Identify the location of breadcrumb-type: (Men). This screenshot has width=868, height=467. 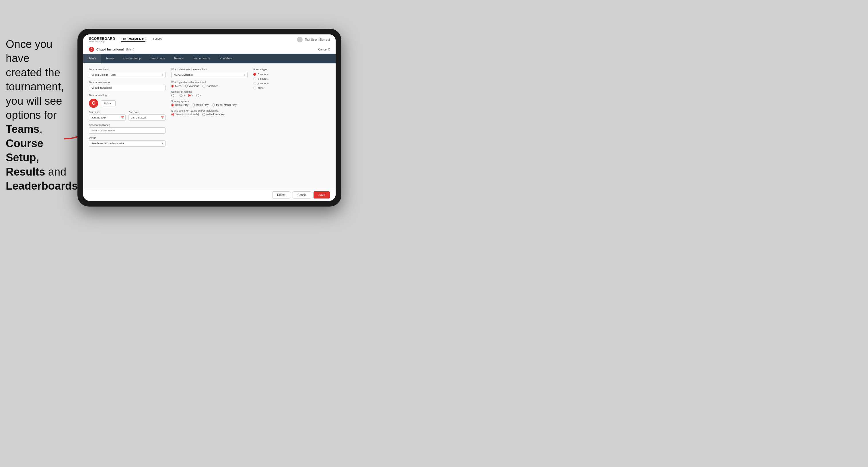
(130, 49).